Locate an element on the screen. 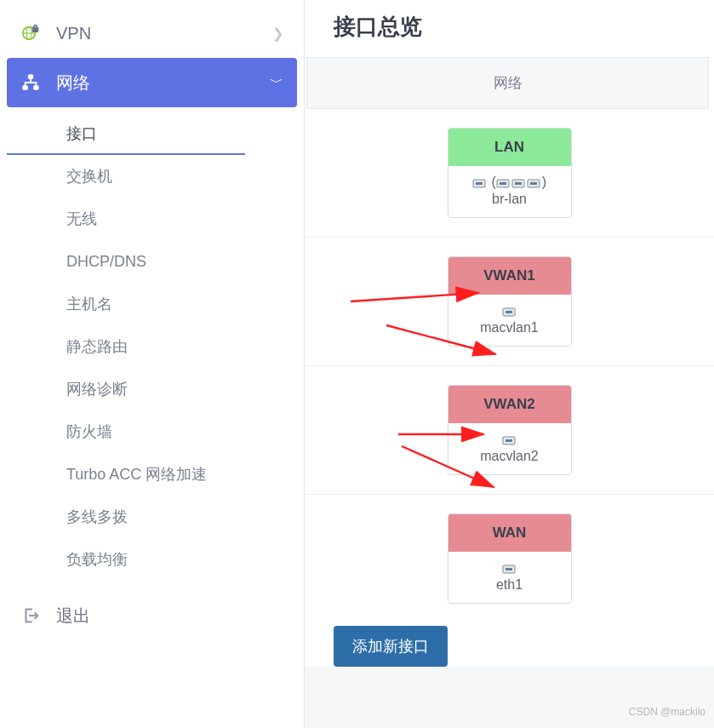 The width and height of the screenshot is (714, 728). sub-item-turboacc: Turbo ACC 网络加速 is located at coordinates (151, 474).